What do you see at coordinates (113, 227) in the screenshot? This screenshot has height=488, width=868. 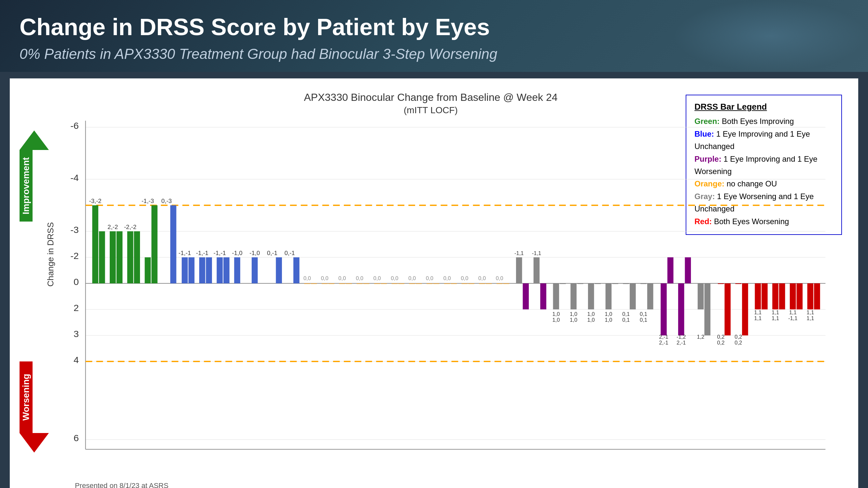 I see `svg-text: 2,-2` at bounding box center [113, 227].